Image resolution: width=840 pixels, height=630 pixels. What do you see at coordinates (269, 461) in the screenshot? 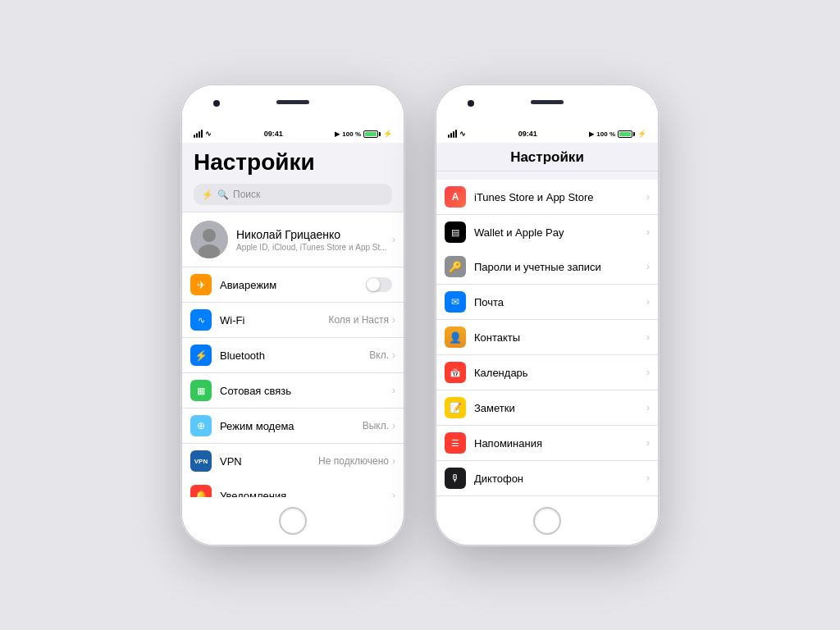
I see `vpn-label: VPN` at bounding box center [269, 461].